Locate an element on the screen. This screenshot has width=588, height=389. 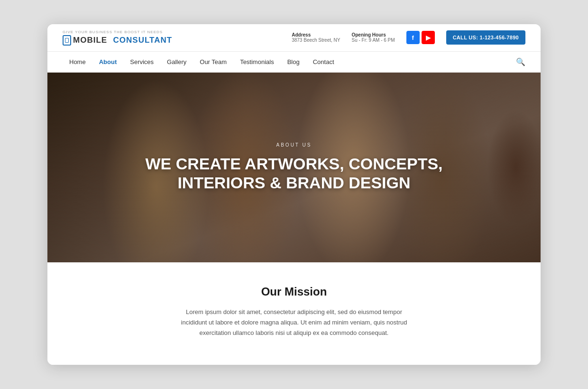
hours-label: Opening Hours is located at coordinates (373, 35).